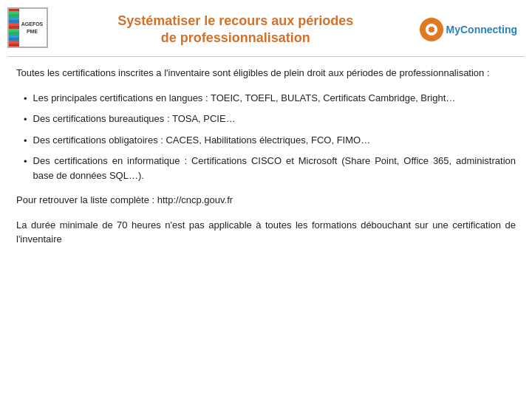 The width and height of the screenshot is (532, 399). Describe the element at coordinates (275, 98) in the screenshot. I see `bullet-text-1: Les principales certifications en langue…` at that location.